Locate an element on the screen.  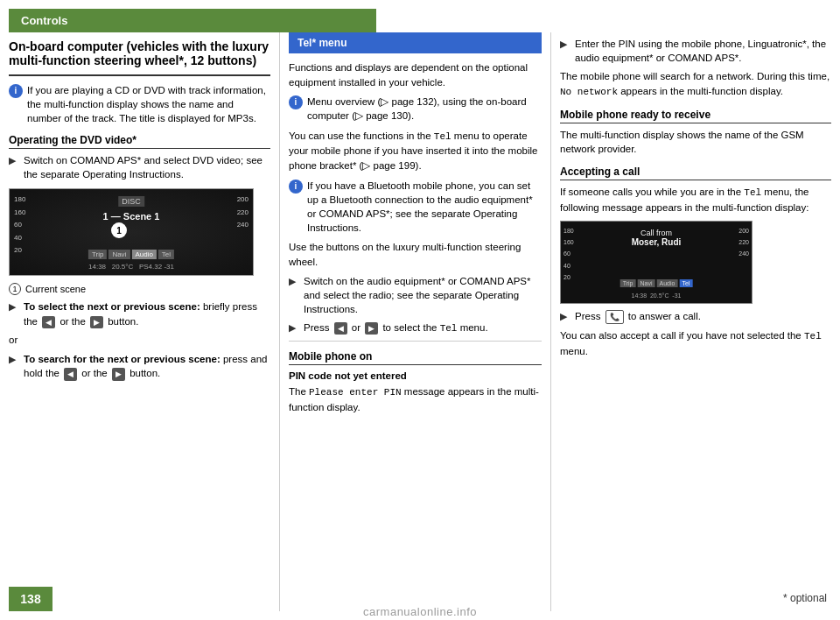
enter-pin-text: Enter the PIN using the mobile phone, Li… is located at coordinates (704, 51).